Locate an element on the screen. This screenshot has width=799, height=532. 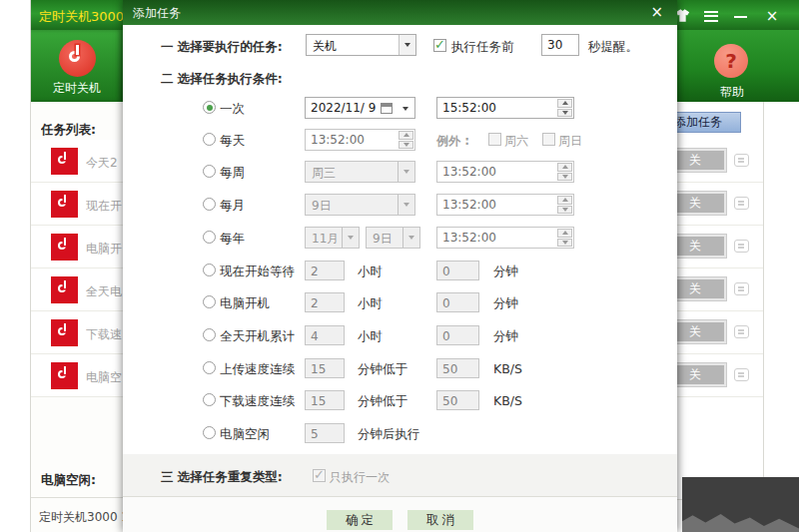
radio-upload-speed is located at coordinates (210, 367).